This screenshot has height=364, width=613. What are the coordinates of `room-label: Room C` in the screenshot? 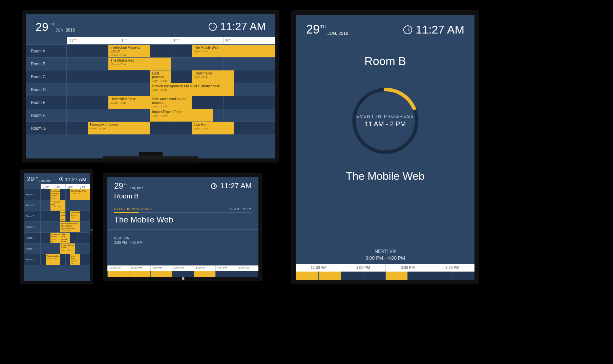 It's located at (32, 216).